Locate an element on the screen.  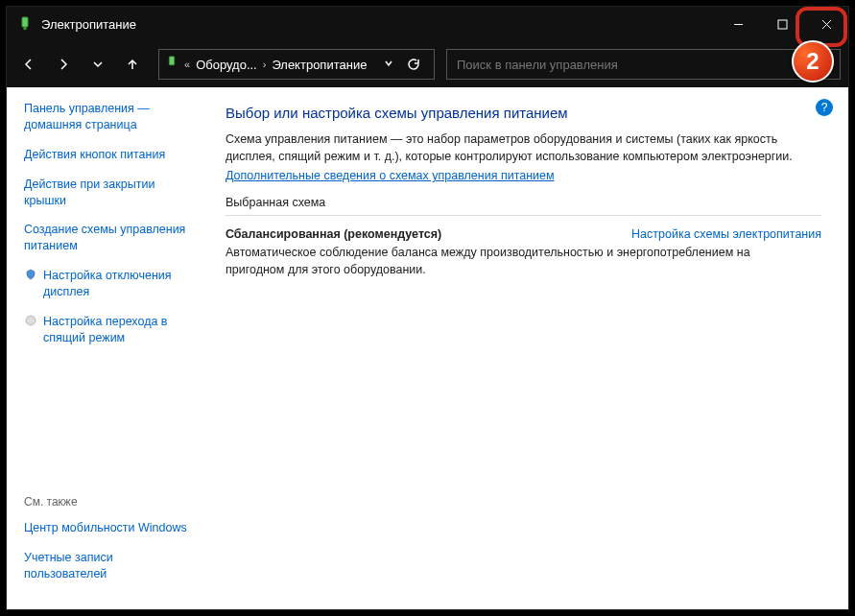
recent-button is located at coordinates (98, 64).